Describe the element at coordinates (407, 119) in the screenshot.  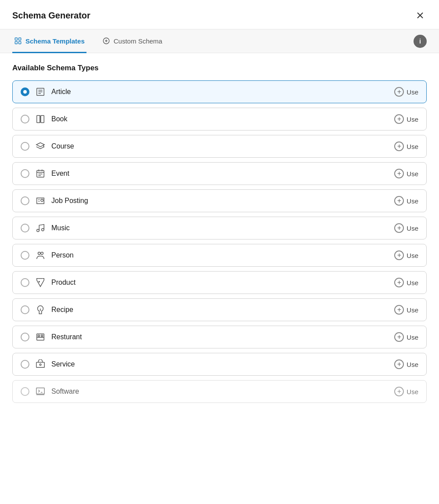
I see `book-use-button: + Use` at that location.